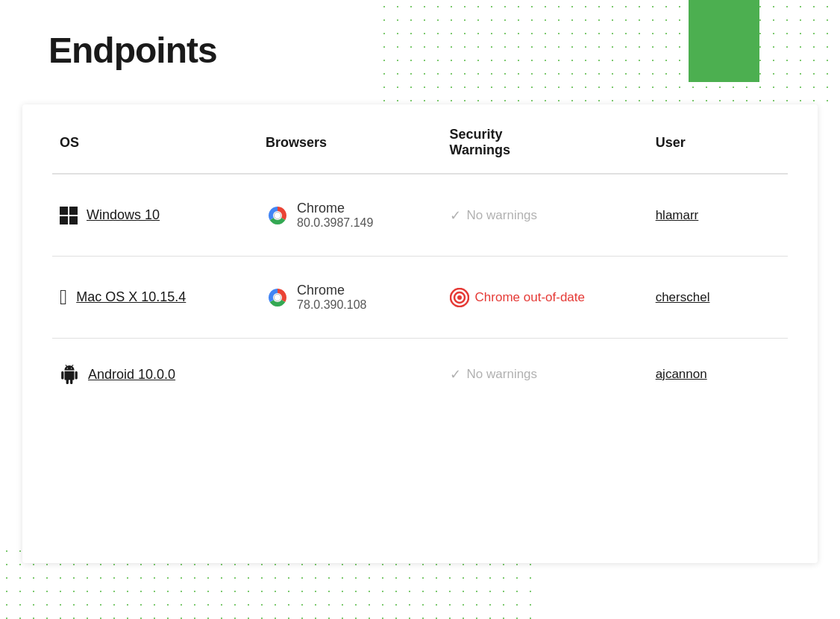  What do you see at coordinates (131, 374) in the screenshot?
I see `os-link: Android 10.0.0` at bounding box center [131, 374].